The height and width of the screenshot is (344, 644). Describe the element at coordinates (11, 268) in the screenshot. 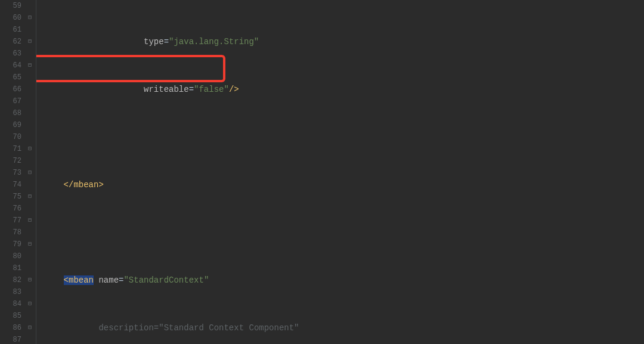

I see `line-number: 81` at that location.